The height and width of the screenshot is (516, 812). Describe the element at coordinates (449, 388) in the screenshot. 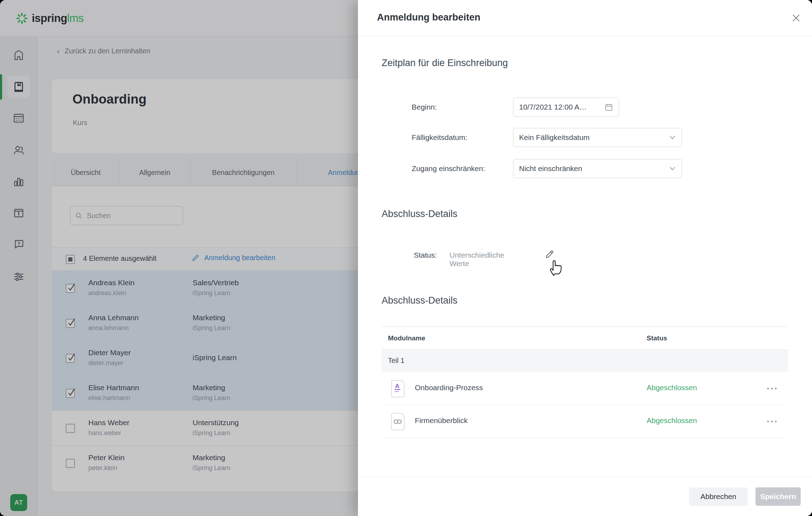

I see `module-name: Onboarding-Prozess` at that location.